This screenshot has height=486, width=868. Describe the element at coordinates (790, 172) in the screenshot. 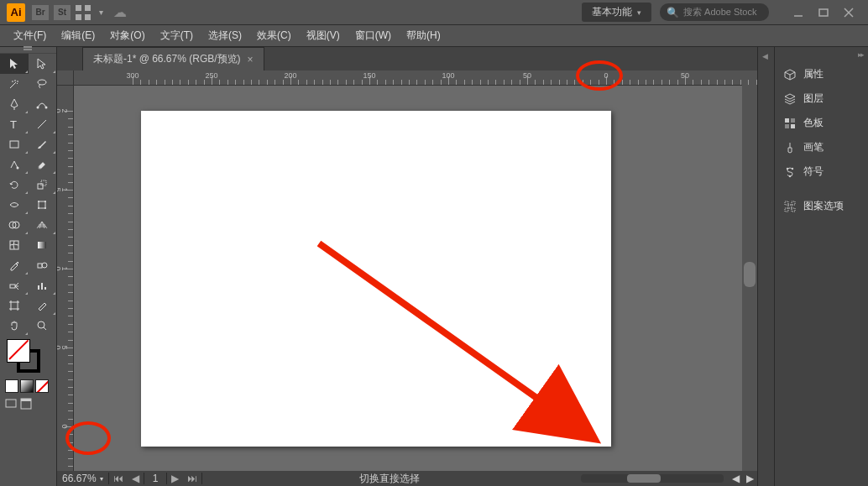

I see `symbols-icon` at that location.